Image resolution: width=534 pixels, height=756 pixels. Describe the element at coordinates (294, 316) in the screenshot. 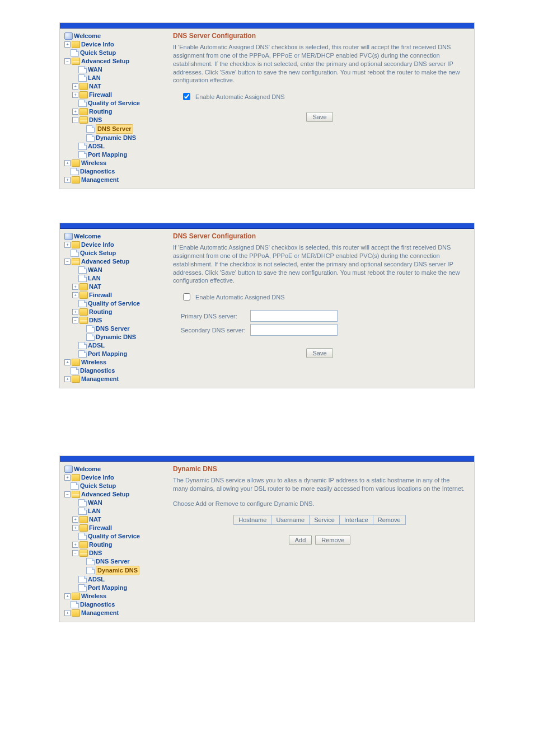

I see `primary-dns-input` at that location.